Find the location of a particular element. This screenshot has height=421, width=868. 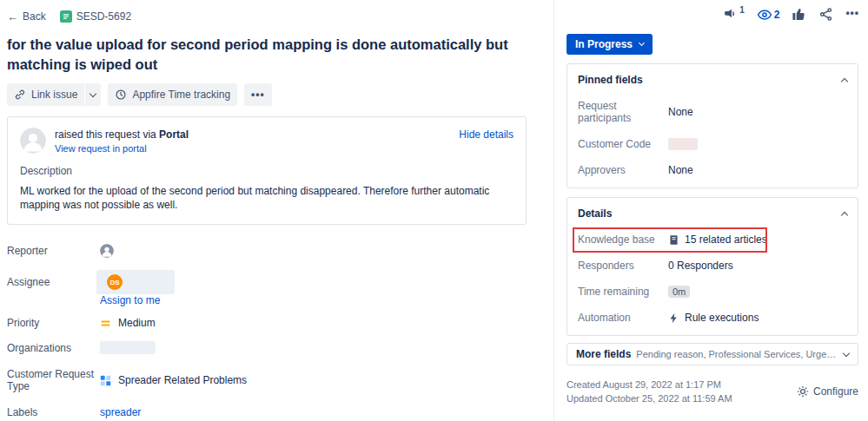

more-fields-title: More fields is located at coordinates (603, 354).